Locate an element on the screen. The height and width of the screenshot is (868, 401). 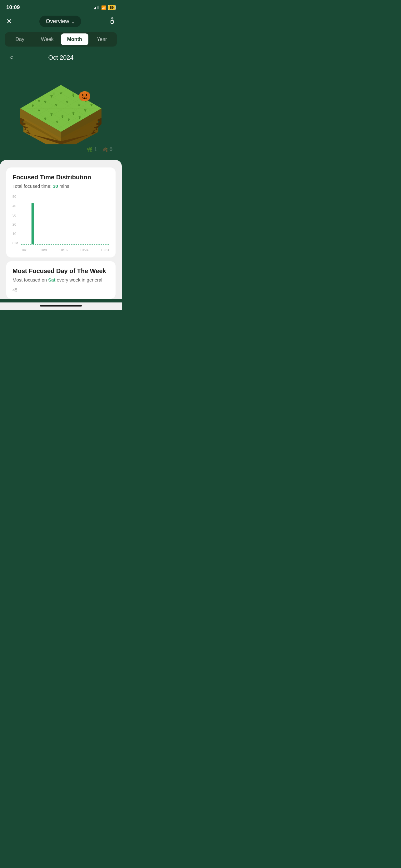
current-month-label: Oct 2024 is located at coordinates (61, 58).